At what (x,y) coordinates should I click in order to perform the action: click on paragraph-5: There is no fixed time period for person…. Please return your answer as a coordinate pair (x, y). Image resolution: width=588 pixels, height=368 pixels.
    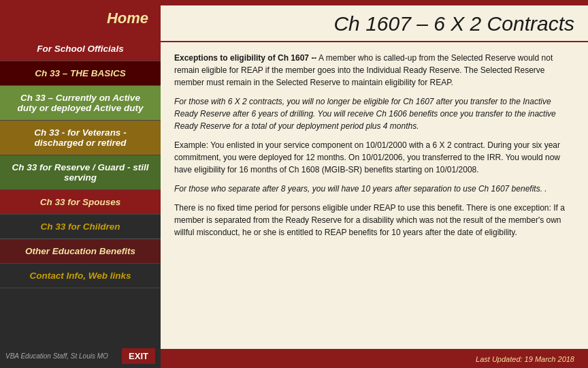
    Looking at the image, I should click on (374, 220).